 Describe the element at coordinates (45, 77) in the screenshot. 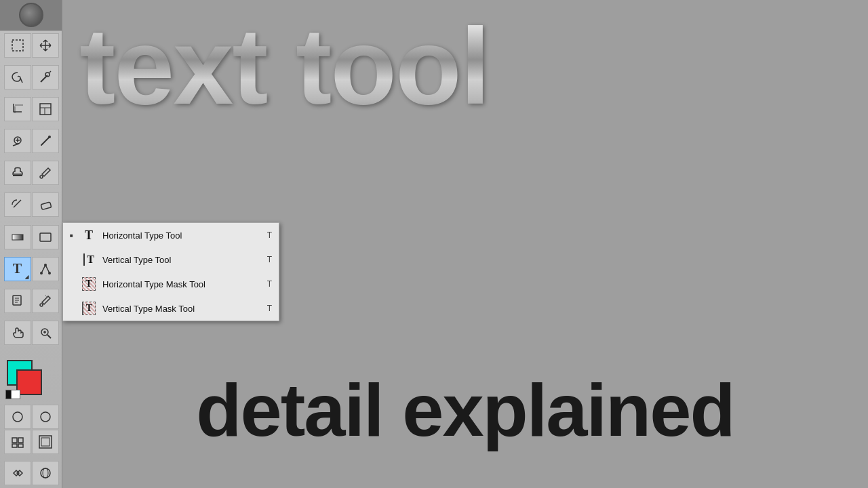

I see `tool-wand` at that location.